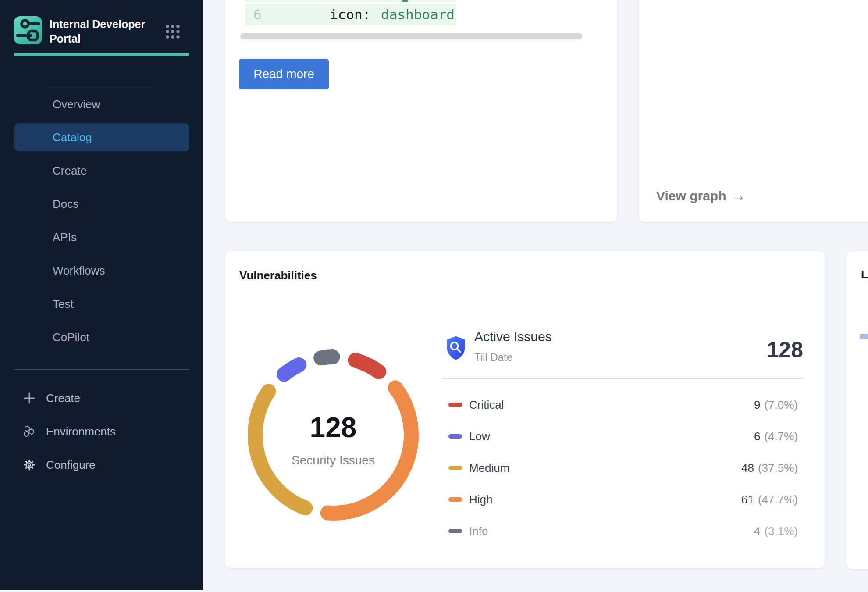 The image size is (868, 592). What do you see at coordinates (102, 237) in the screenshot?
I see `sidebar-item-apis: APIs` at bounding box center [102, 237].